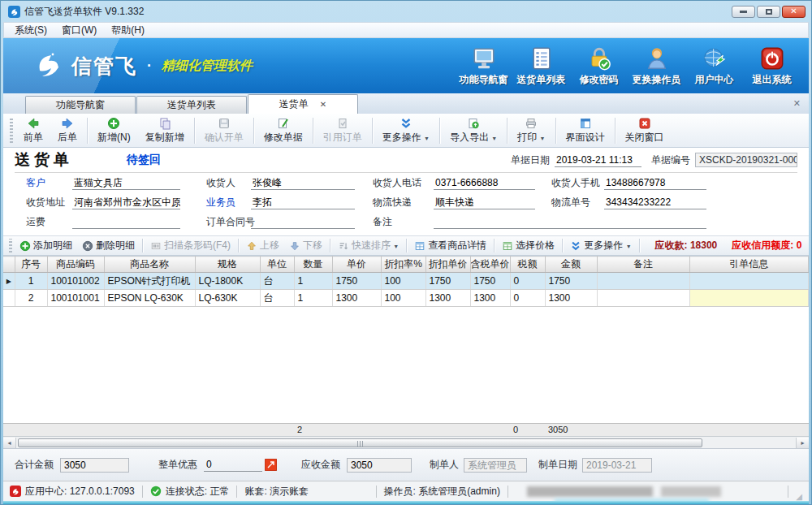 The height and width of the screenshot is (505, 812). Describe the element at coordinates (127, 222) in the screenshot. I see `freight-field` at that location.